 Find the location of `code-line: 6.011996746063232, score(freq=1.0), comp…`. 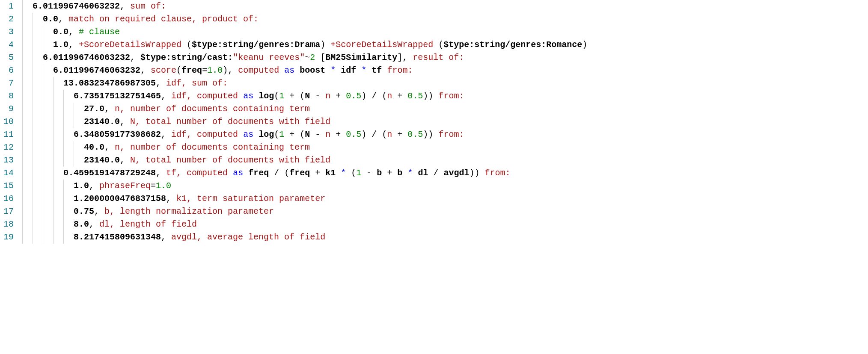

code-line: 6.011996746063232, score(freq=1.0), comp… is located at coordinates (445, 71).